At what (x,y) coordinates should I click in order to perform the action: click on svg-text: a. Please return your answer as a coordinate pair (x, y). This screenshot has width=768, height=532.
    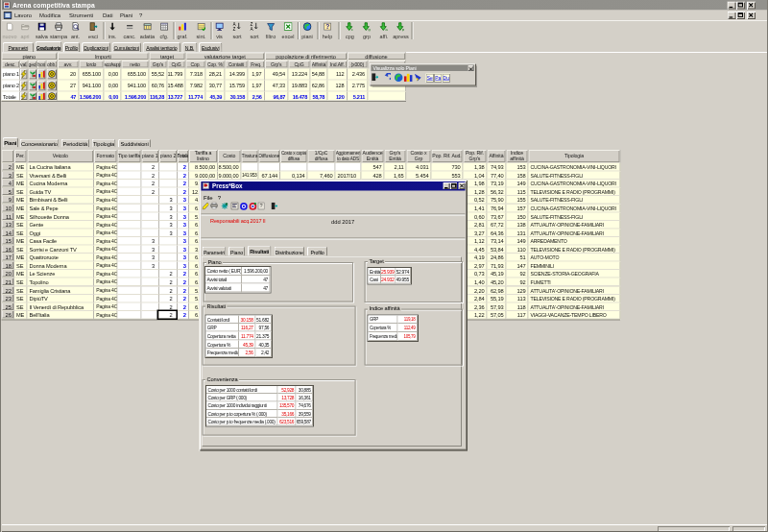
    Looking at the image, I should click on (388, 29).